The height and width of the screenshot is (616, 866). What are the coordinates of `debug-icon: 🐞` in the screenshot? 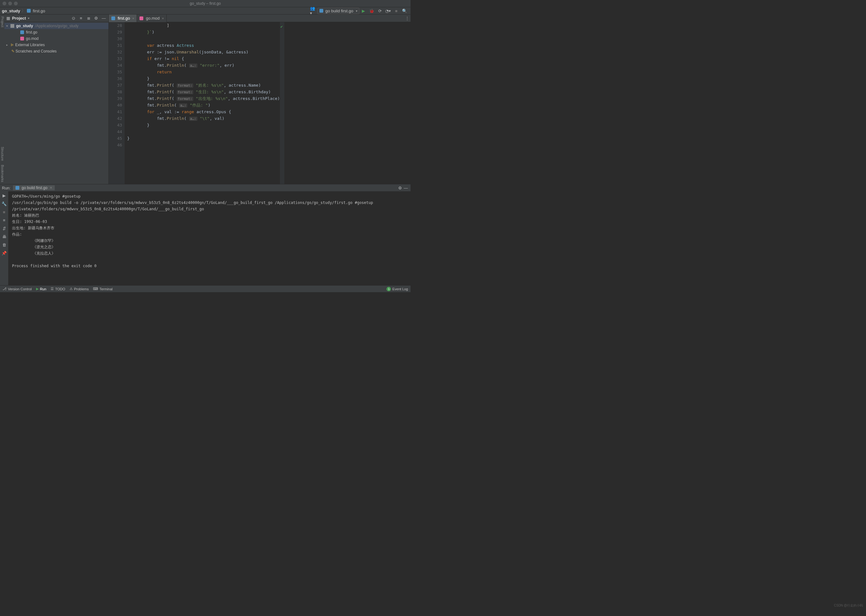 It's located at (372, 11).